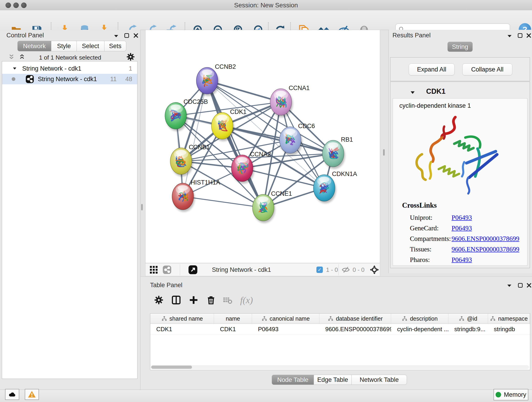  What do you see at coordinates (468, 329) in the screenshot?
I see `table-cell: stringdb:9...` at bounding box center [468, 329].